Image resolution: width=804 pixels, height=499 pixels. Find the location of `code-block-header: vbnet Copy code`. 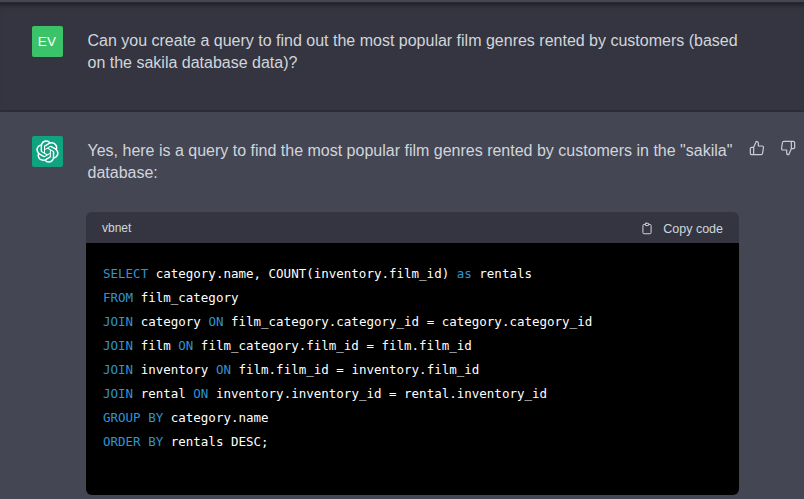

code-block-header: vbnet Copy code is located at coordinates (412, 228).